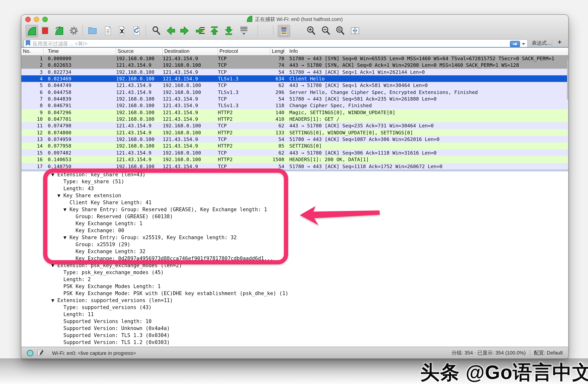 The image size is (588, 384). Describe the element at coordinates (32, 106) in the screenshot. I see `cell-no: 8` at that location.